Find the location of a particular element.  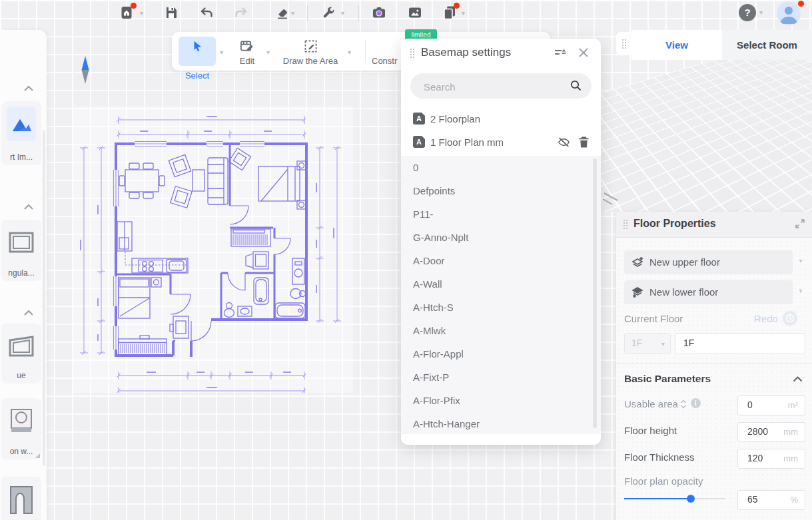

new-upper-floor-button: New upper floor is located at coordinates (709, 262).